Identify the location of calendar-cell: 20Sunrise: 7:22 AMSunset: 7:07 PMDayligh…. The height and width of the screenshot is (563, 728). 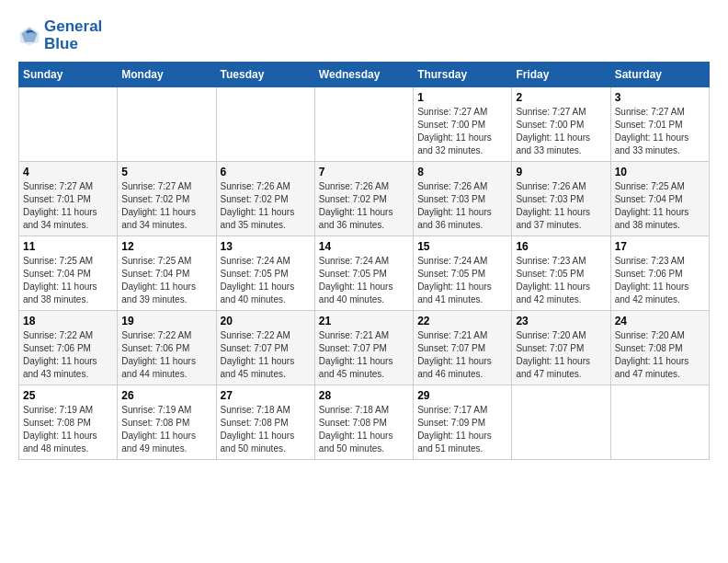
(265, 348).